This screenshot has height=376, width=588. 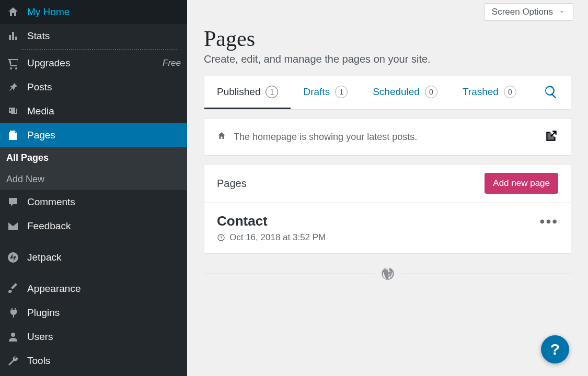 I want to click on sidebar-sub-all-pages: All Pages, so click(x=94, y=158).